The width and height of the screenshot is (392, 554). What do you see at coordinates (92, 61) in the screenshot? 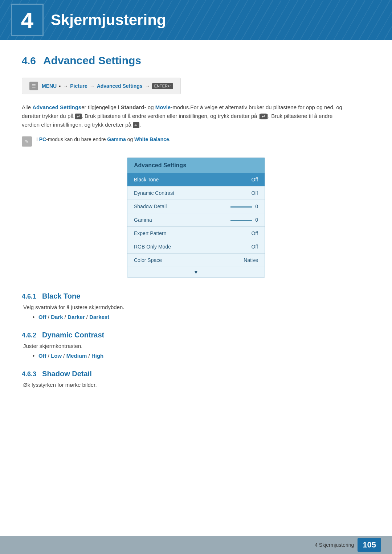
I see `section-title: Advanced Settings` at bounding box center [92, 61].